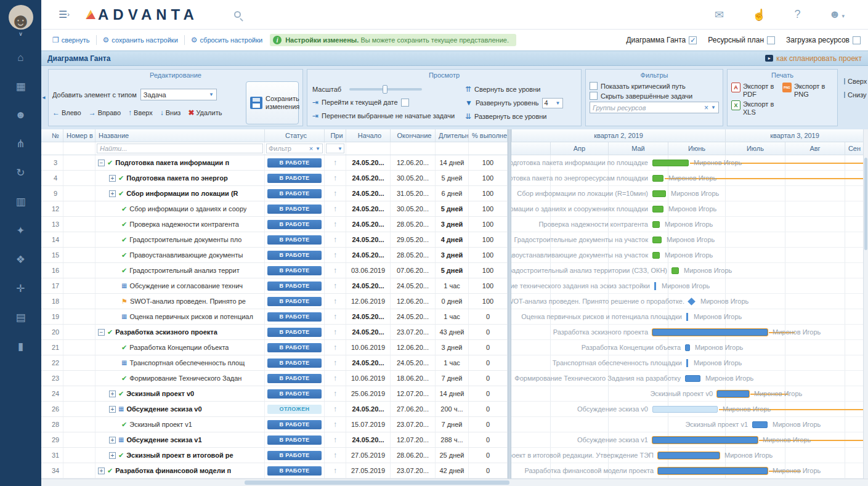 The width and height of the screenshot is (868, 486). Describe the element at coordinates (854, 95) in the screenshot. I see `position-bottom-option: Снизу` at that location.